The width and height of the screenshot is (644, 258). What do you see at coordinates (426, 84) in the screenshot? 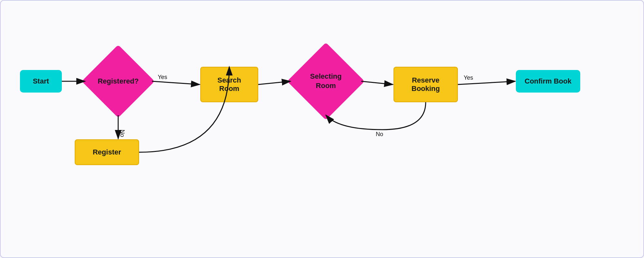
I see `reserve-booking-label: Reserve Booking` at bounding box center [426, 84].